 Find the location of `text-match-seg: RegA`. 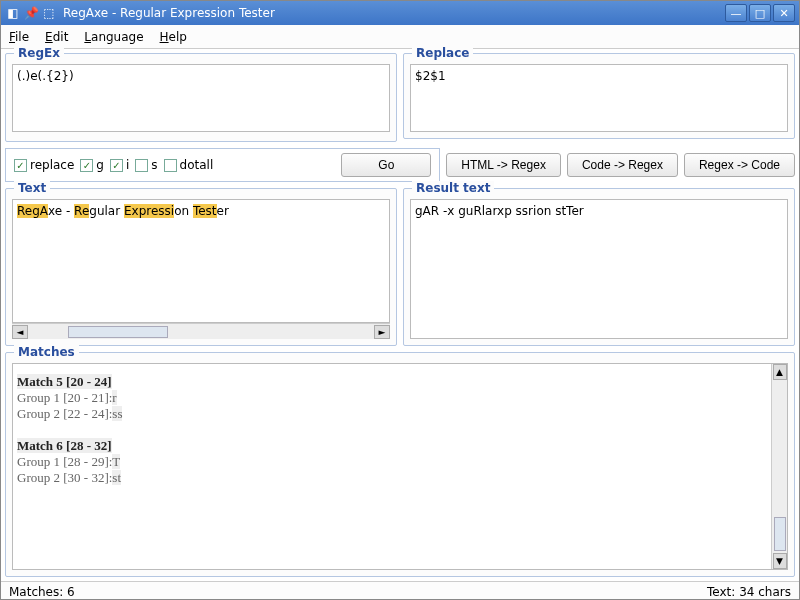

text-match-seg: RegA is located at coordinates (32, 211).